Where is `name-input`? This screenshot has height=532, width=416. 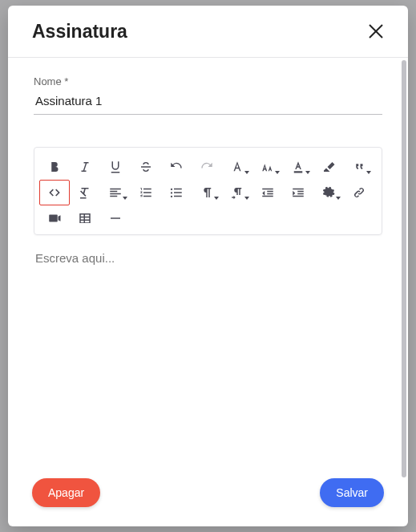 name-input is located at coordinates (208, 103).